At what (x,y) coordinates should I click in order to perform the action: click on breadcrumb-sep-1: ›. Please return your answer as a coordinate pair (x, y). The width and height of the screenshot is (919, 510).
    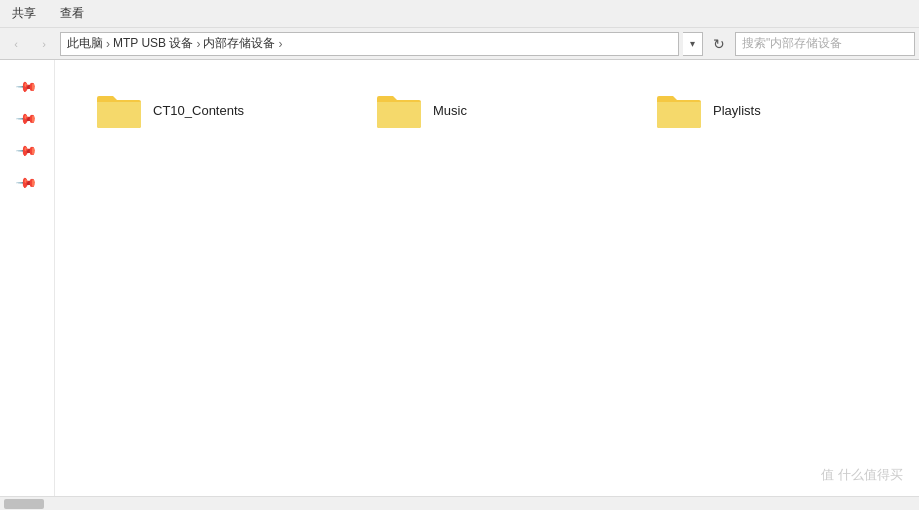
    Looking at the image, I should click on (108, 44).